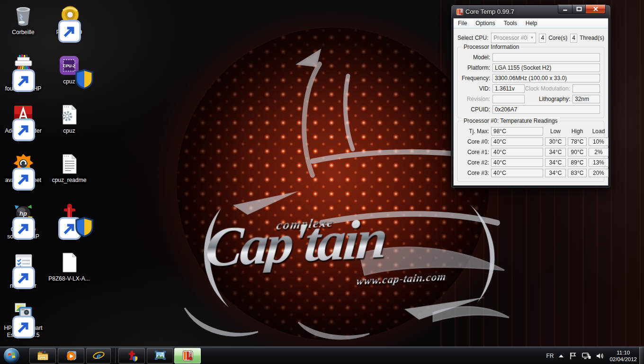  What do you see at coordinates (11, 355) in the screenshot?
I see `start-button` at bounding box center [11, 355].